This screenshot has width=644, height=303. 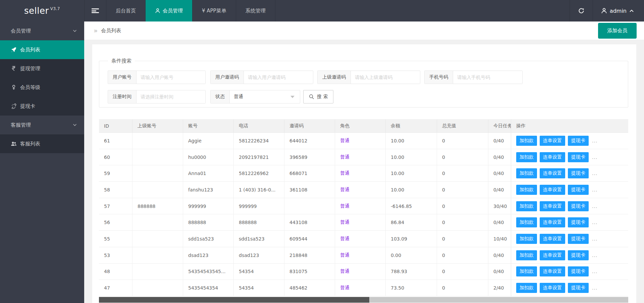 I want to click on table-row: 53dsad123dsad123218848普通0.0000/40, so click(x=319, y=255).